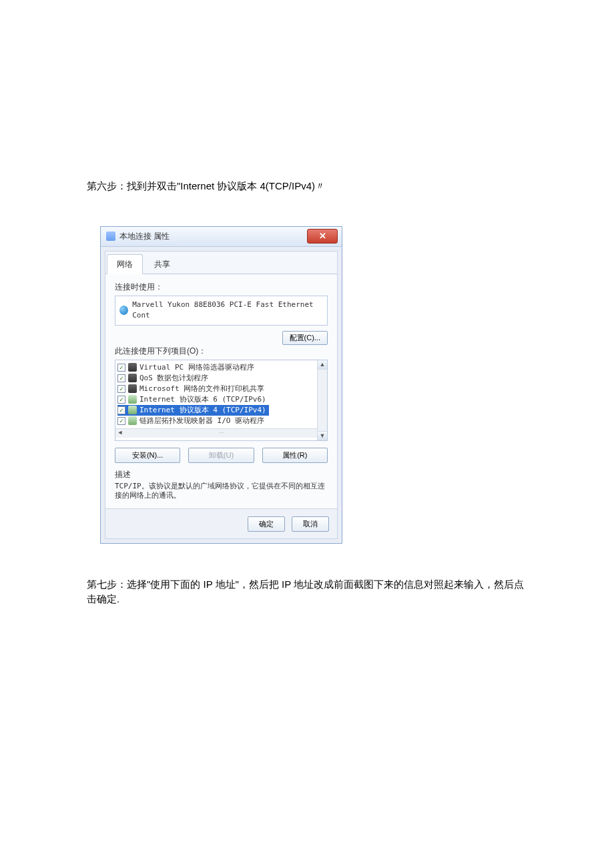  I want to click on description-text: TCP/IP。该协议是默认的广域网络协议，它提供在不同的相互连接的网络上的通讯。, so click(222, 491).